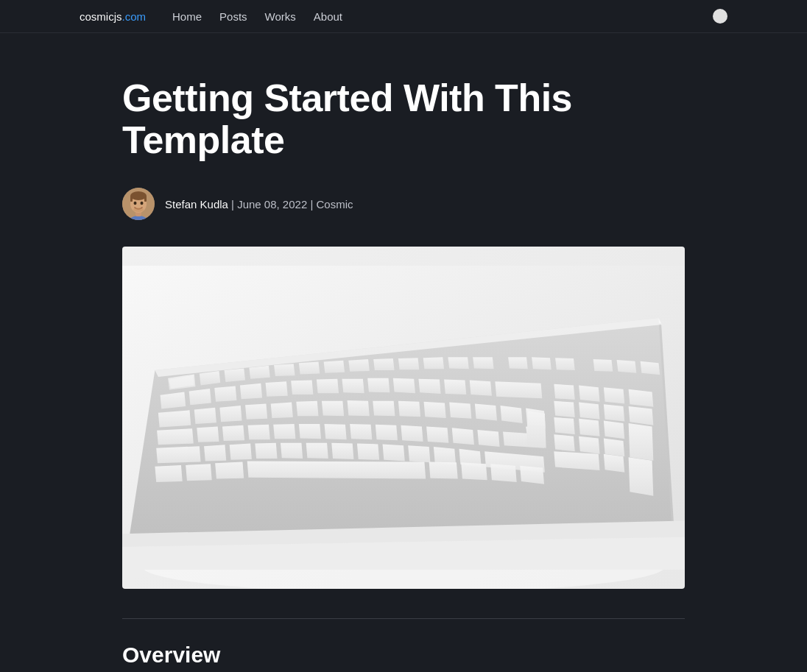 The image size is (807, 672). I want to click on nav-link-works: Works, so click(281, 16).